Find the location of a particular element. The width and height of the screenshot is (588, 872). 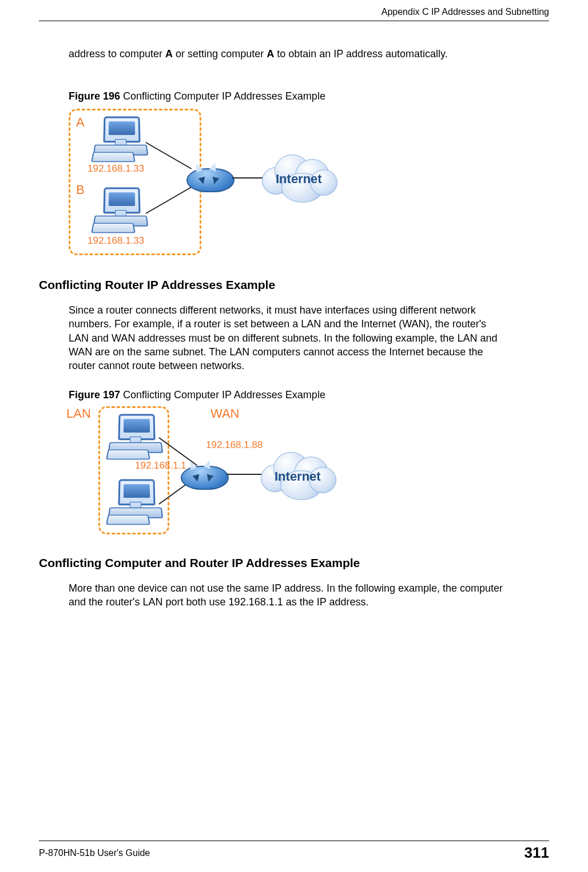

paragraph-router: Since a router connects different networ… is located at coordinates (288, 338).